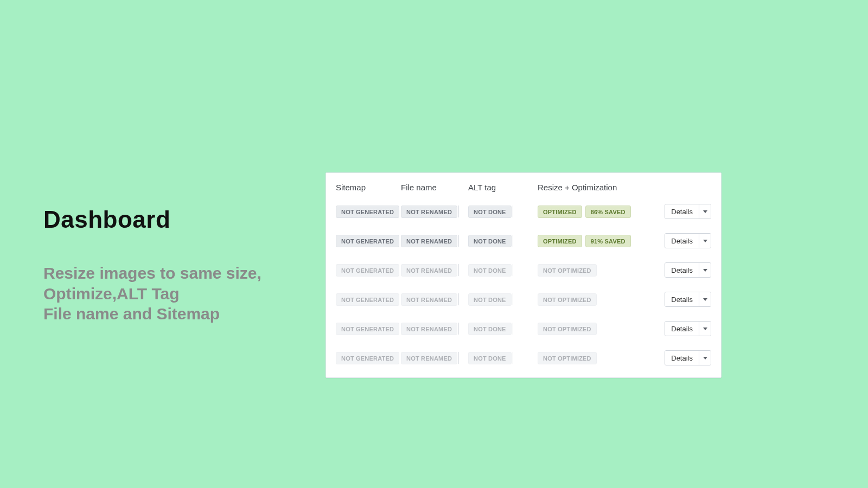 This screenshot has width=868, height=488. What do you see at coordinates (176, 294) in the screenshot?
I see `page-subtitle: Resize images to same size, Optimize,ALT…` at bounding box center [176, 294].